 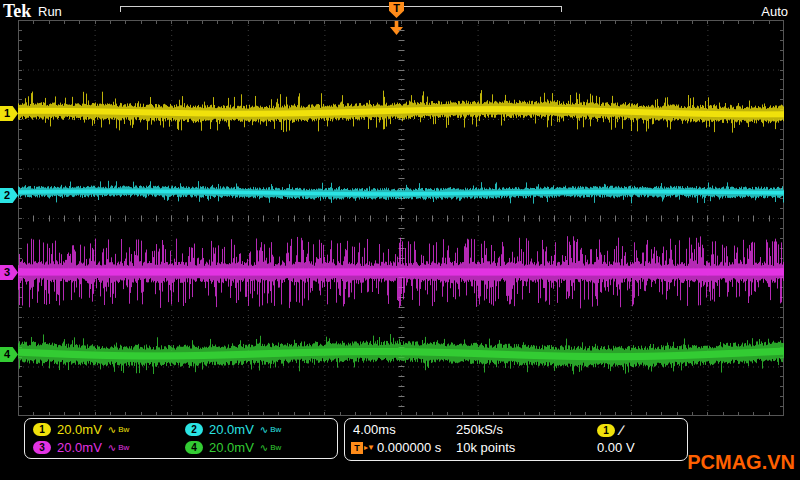 What do you see at coordinates (396, 10) in the screenshot?
I see `trigger-position-flag-icon: T` at bounding box center [396, 10].